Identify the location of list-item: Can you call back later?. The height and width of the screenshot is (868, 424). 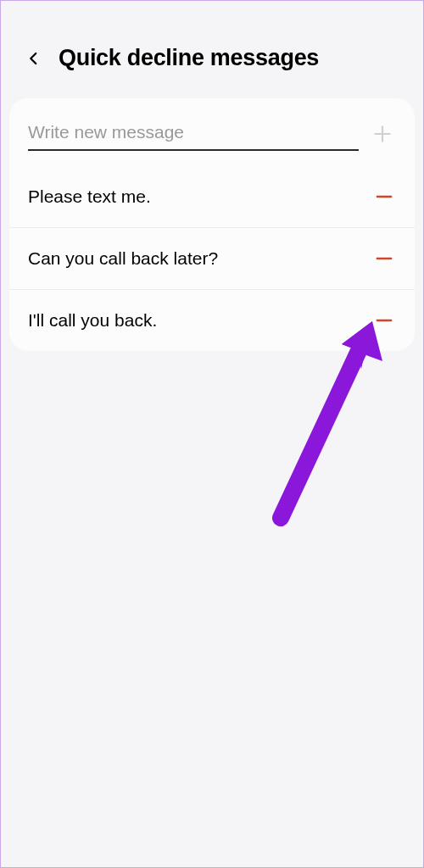
(212, 258).